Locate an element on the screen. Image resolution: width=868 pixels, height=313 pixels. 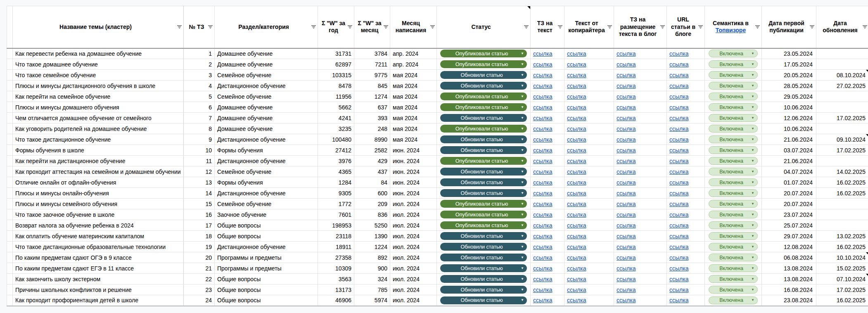
cell-writing-month: июн. 2024 is located at coordinates (414, 161).